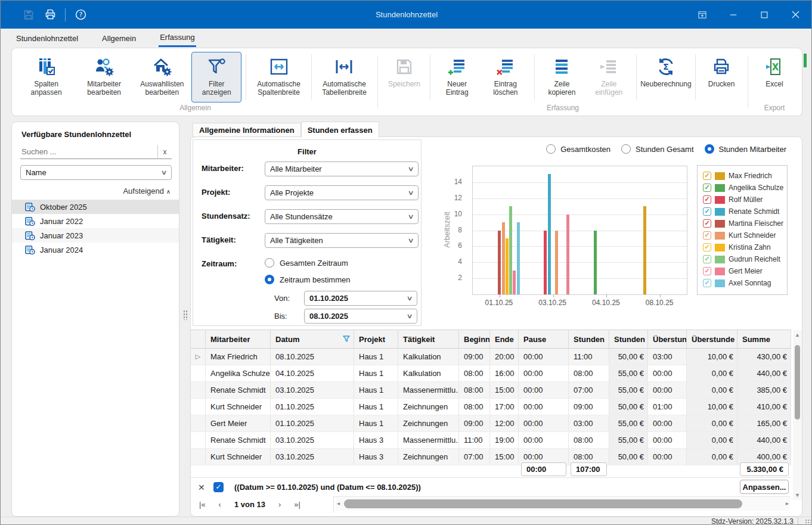  What do you see at coordinates (787, 503) in the screenshot?
I see `scroll-right-icon: ▸` at bounding box center [787, 503].